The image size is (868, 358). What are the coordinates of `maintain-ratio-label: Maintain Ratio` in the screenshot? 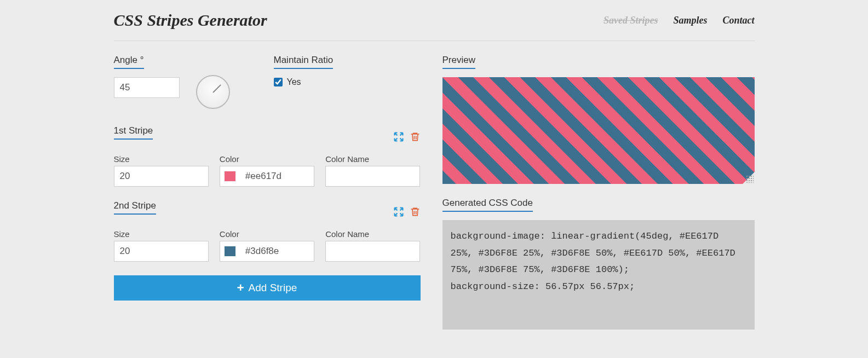 It's located at (303, 62).